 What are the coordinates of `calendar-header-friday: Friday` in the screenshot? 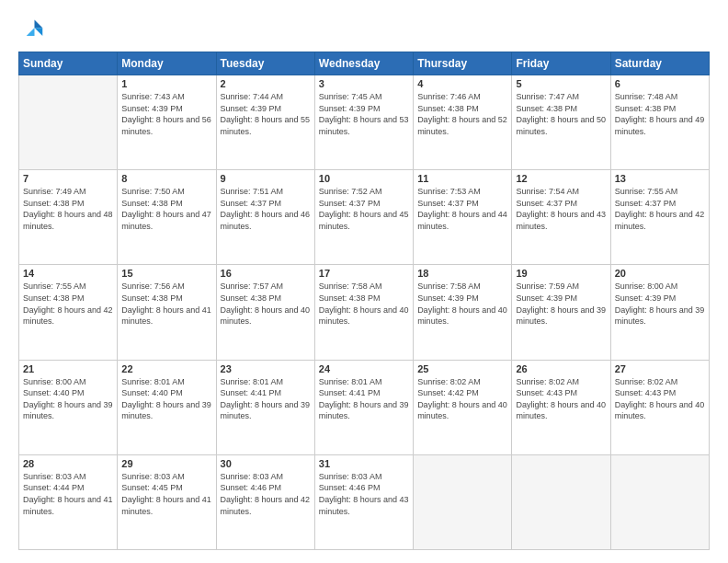 It's located at (561, 64).